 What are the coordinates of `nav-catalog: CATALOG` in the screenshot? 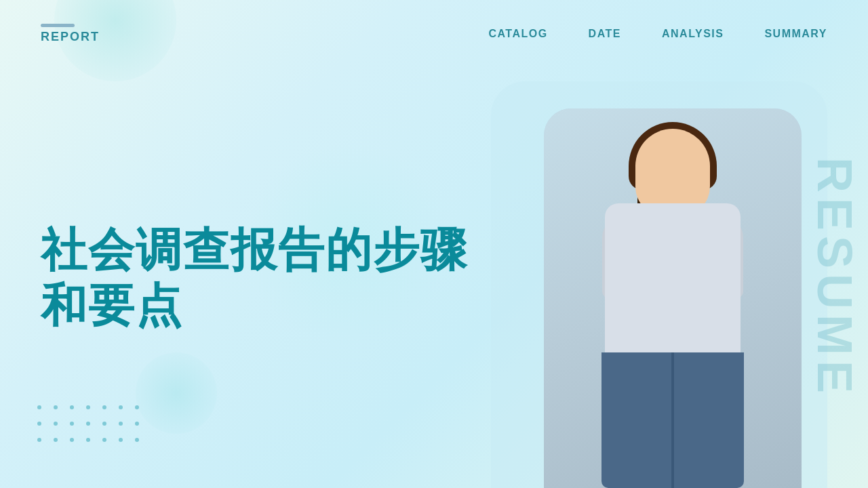 It's located at (518, 34).